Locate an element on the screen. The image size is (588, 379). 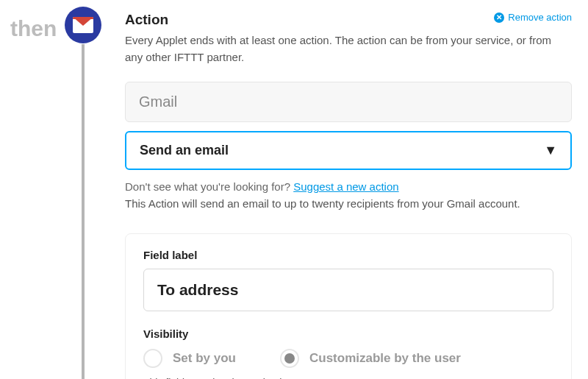
visibility-radio-group: Set by you Customizable by the user is located at coordinates (348, 358).